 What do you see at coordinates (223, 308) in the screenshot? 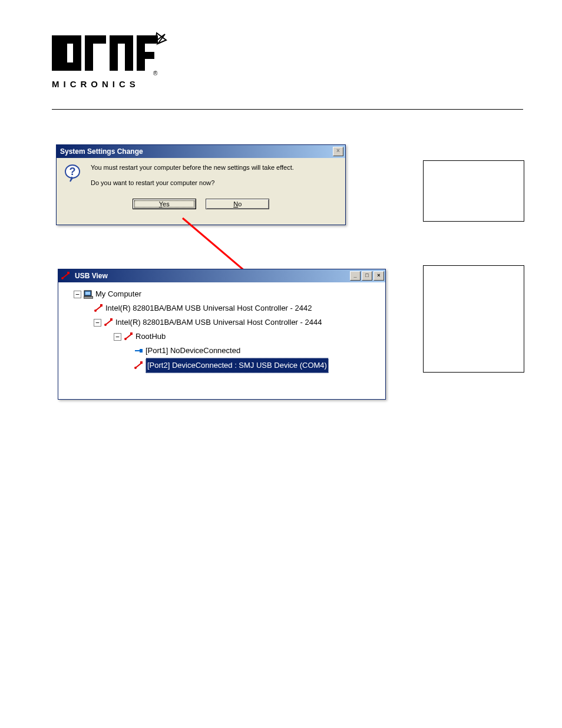
I see `tree-hc1-row: Intel(R) 82801BA/BAM USB Universal Host …` at bounding box center [223, 308].